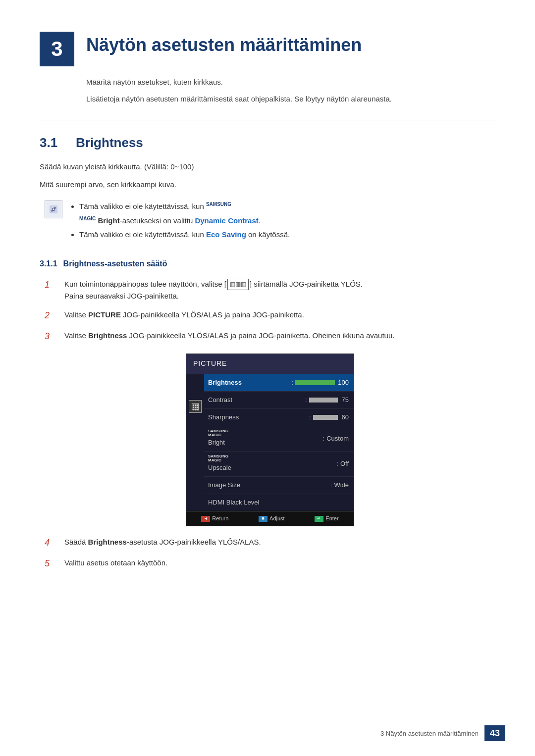  I want to click on step-num-4: 4, so click(52, 543).